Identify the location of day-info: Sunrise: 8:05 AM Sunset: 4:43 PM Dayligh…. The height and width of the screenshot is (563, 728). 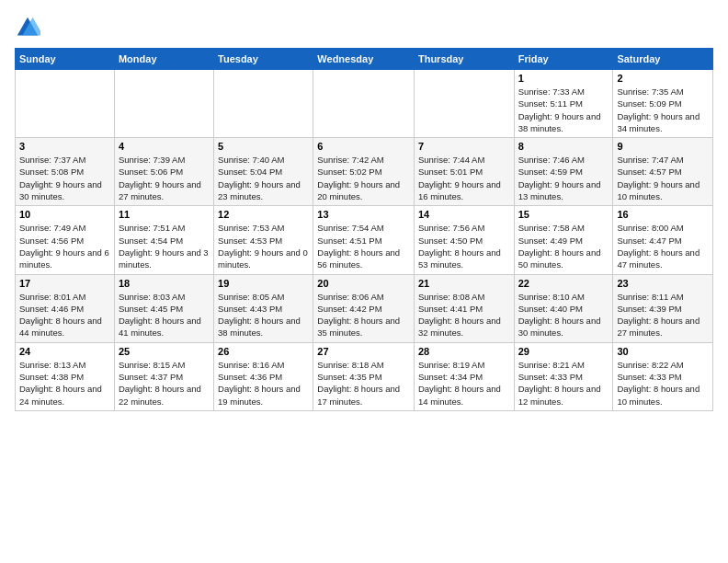
(263, 315).